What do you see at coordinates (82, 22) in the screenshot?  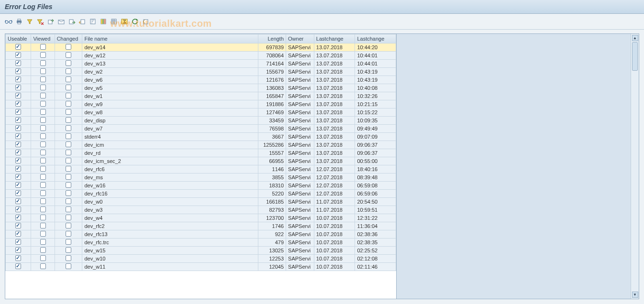 I see `import-icon` at bounding box center [82, 22].